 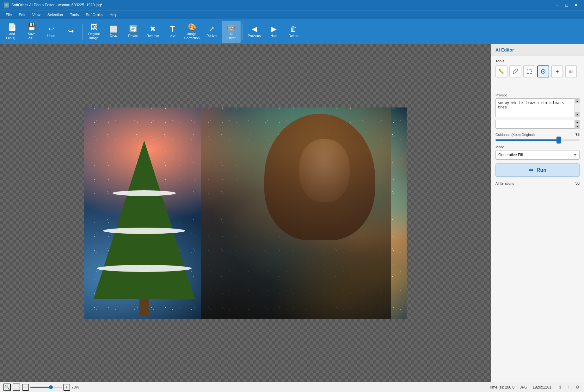 I want to click on zoom-out-button: −, so click(x=26, y=387).